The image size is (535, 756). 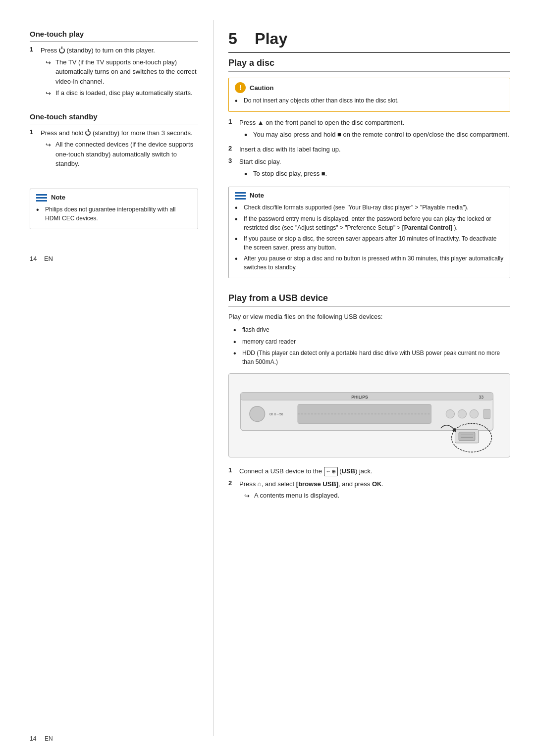 What do you see at coordinates (370, 130) in the screenshot?
I see `step-item: 1 Press ▲ on the front panel to open the…` at bounding box center [370, 130].